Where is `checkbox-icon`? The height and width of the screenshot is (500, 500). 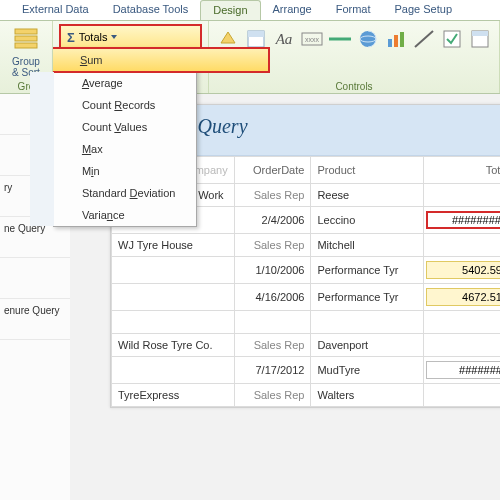
checkbox-icon is located at coordinates (452, 39).